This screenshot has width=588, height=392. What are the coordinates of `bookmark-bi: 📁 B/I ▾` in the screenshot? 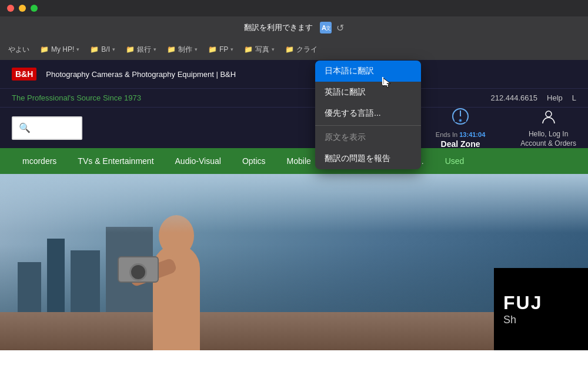 It's located at (102, 49).